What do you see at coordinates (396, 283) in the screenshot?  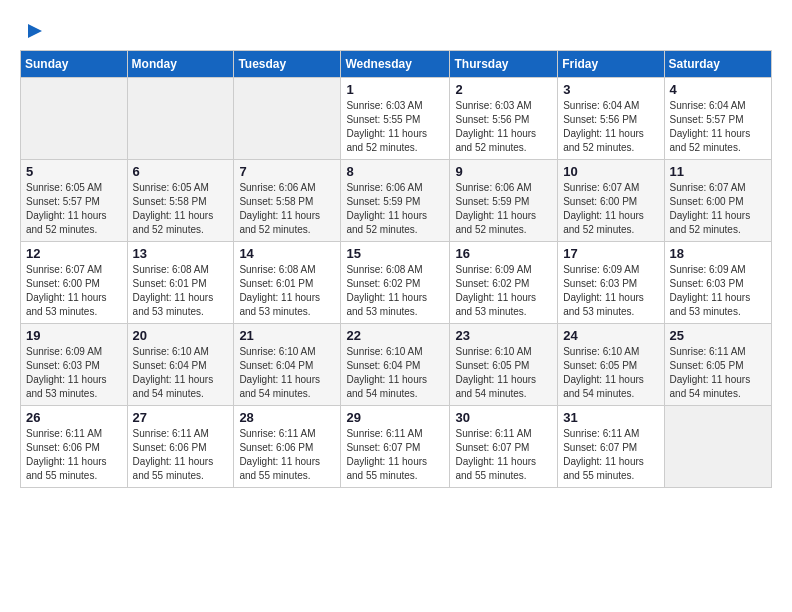 I see `calendar-week-3: 12Sunrise: 6:07 AM Sunset: 6:00 PM Dayli…` at bounding box center [396, 283].